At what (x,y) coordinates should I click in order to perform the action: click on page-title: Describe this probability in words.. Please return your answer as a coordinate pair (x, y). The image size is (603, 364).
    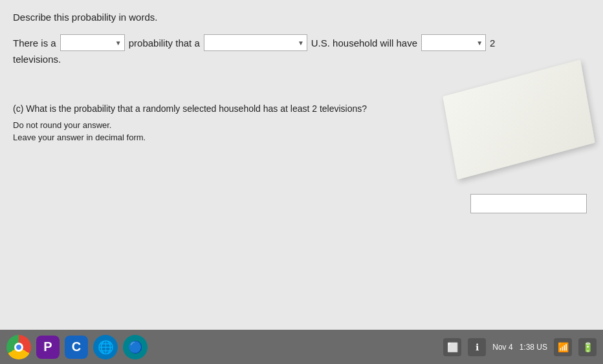
    Looking at the image, I should click on (302, 17).